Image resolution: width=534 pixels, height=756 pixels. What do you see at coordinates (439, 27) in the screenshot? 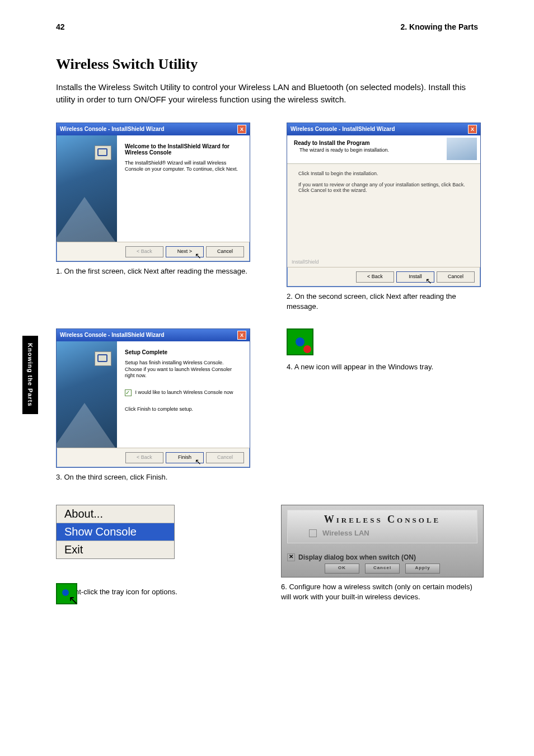
I see `header-section: 2. Knowing the Parts` at bounding box center [439, 27].